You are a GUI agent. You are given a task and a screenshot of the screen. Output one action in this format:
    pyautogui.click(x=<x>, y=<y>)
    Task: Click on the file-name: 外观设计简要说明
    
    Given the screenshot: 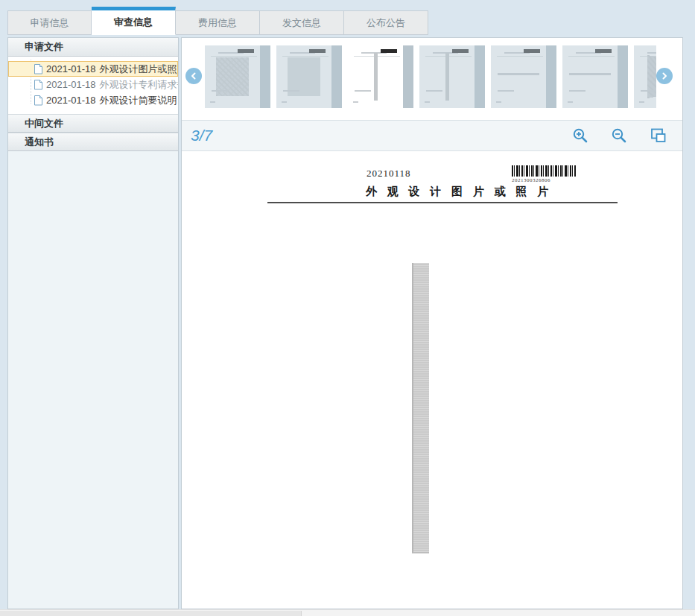 What is the action you would take?
    pyautogui.click(x=139, y=101)
    